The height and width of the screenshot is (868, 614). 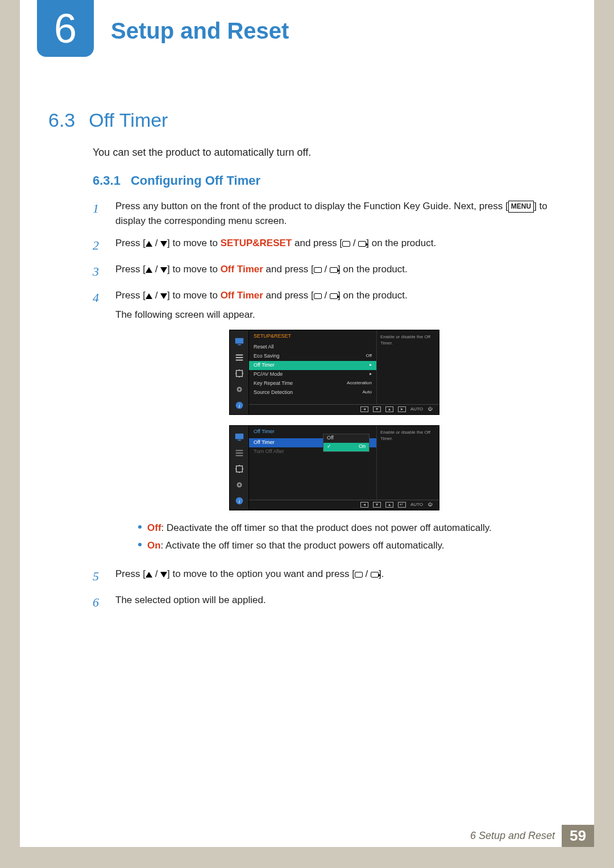 I want to click on enter-icon: ↵, so click(x=402, y=505).